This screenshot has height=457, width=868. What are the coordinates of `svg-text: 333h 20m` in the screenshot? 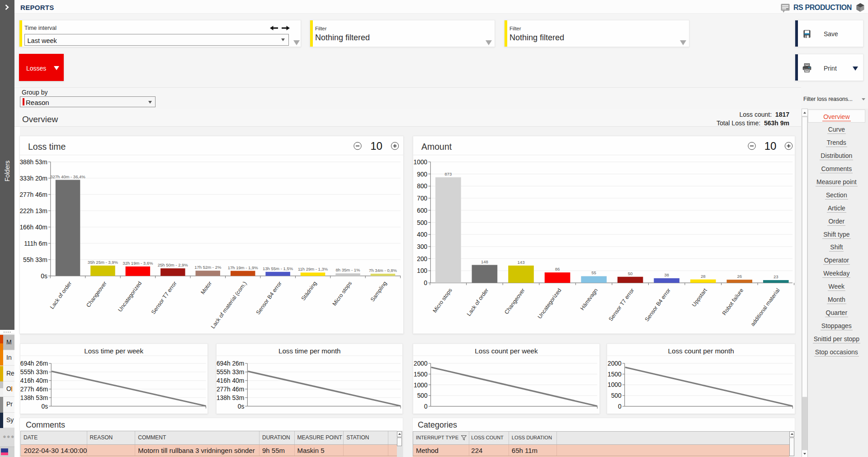 It's located at (33, 178).